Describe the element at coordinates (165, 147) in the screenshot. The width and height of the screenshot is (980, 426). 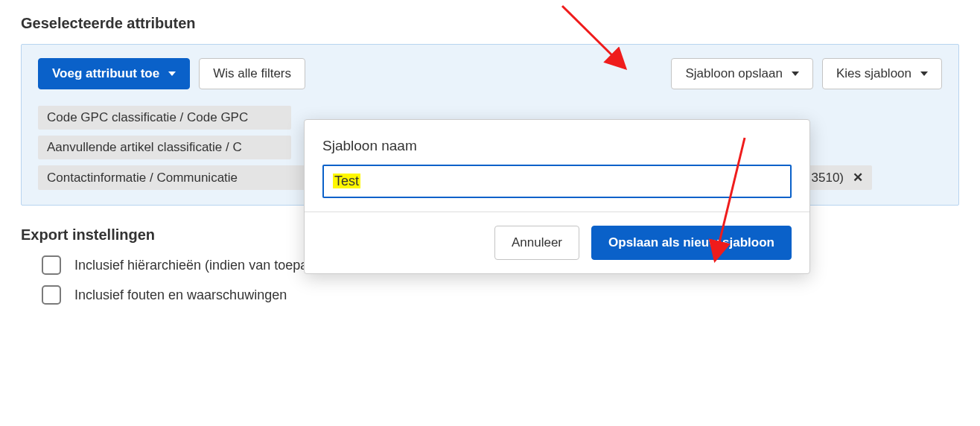
I see `attribute-pill: Aanvullende artikel classificatie / C` at that location.